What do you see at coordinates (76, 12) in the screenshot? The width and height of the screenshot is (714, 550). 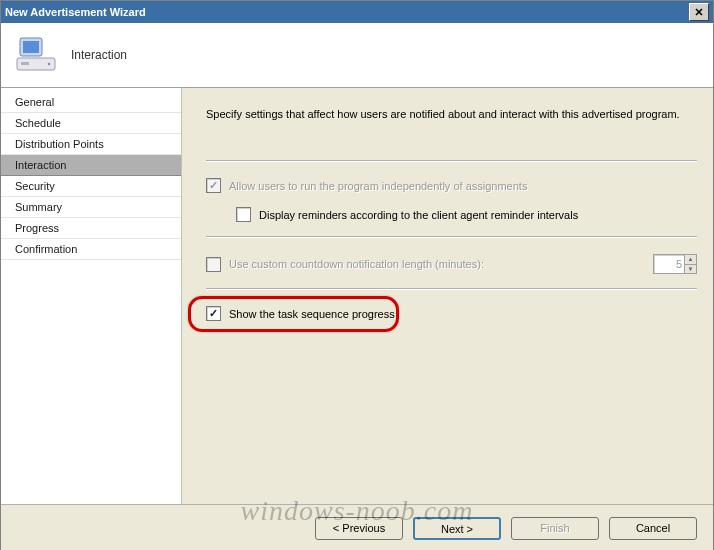 I see `window-title: New Advertisement Wizard` at bounding box center [76, 12].